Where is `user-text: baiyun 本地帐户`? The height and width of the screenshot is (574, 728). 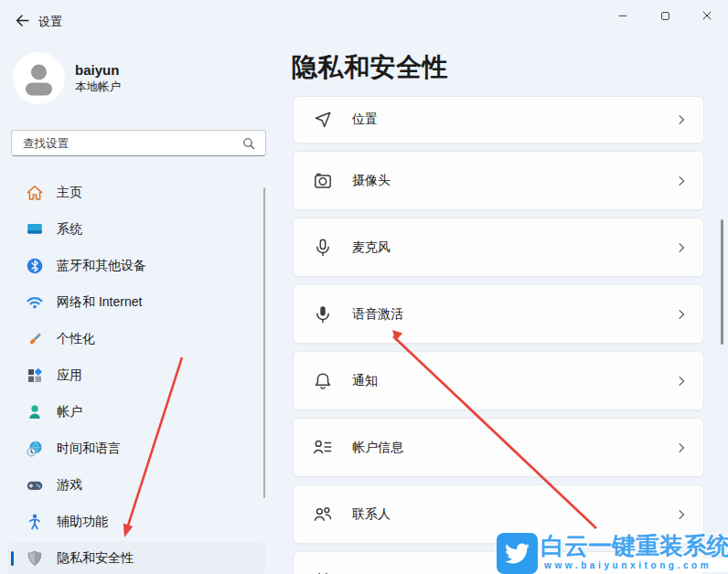
user-text: baiyun 本地帐户 is located at coordinates (98, 79).